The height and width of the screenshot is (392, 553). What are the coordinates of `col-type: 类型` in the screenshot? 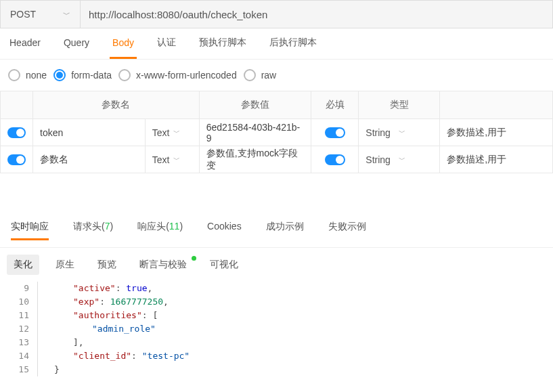 It's located at (399, 105).